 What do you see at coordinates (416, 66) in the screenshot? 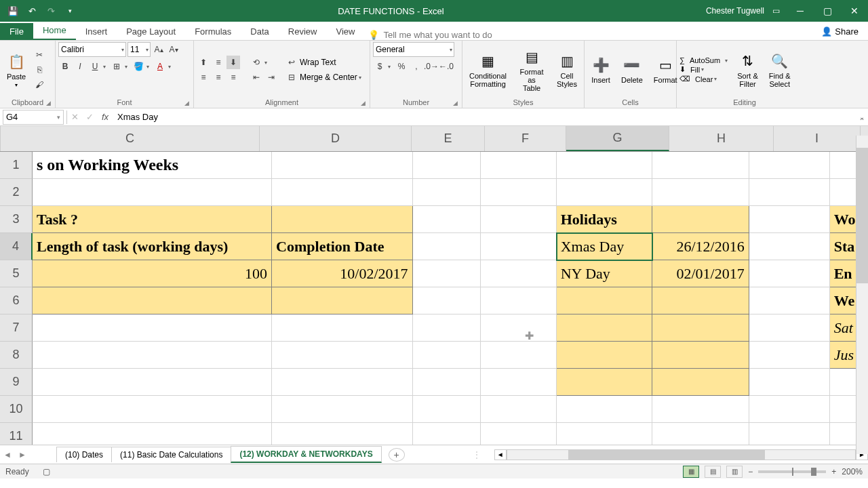
I see `comma-format-button: ,` at bounding box center [416, 66].